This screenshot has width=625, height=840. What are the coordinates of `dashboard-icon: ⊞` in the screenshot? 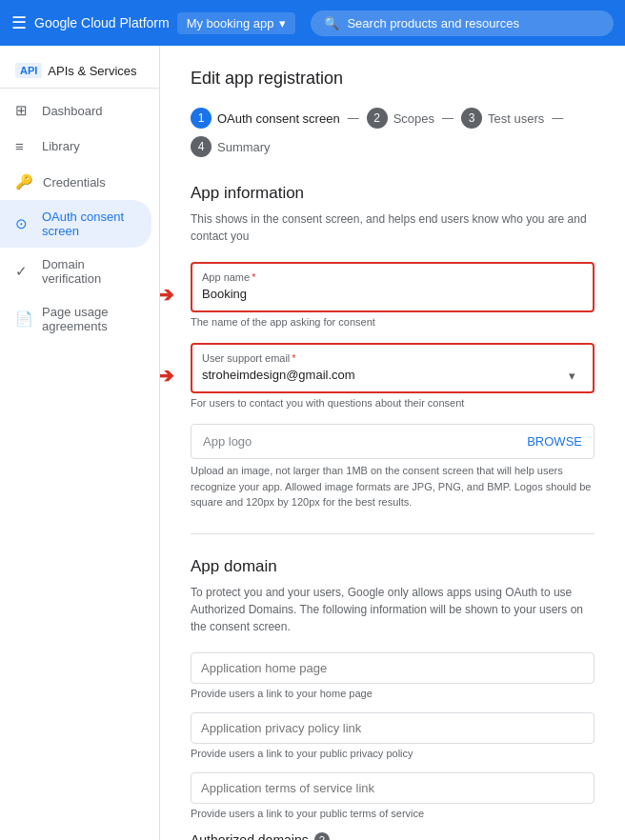 It's located at (24, 110).